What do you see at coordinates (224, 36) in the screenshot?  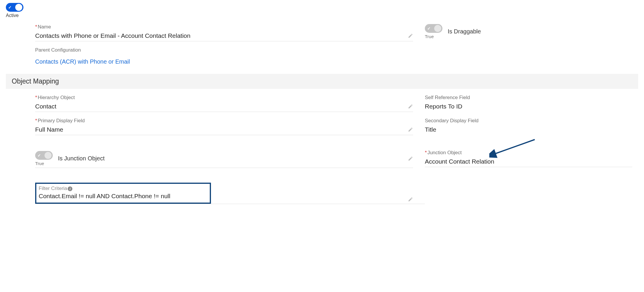 I see `name-field: Contacts with Phone or Email - Account C…` at bounding box center [224, 36].